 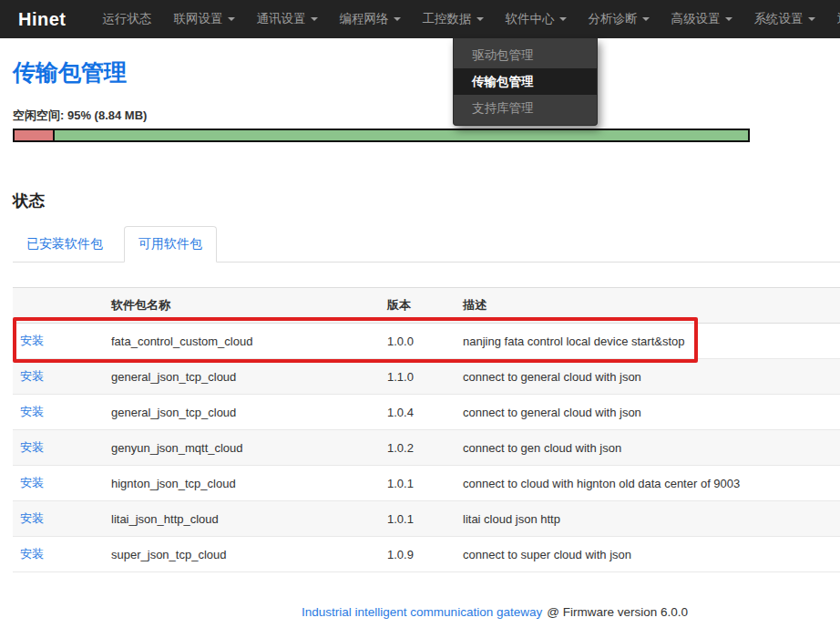 What do you see at coordinates (417, 306) in the screenshot?
I see `header-version: 版本` at bounding box center [417, 306].